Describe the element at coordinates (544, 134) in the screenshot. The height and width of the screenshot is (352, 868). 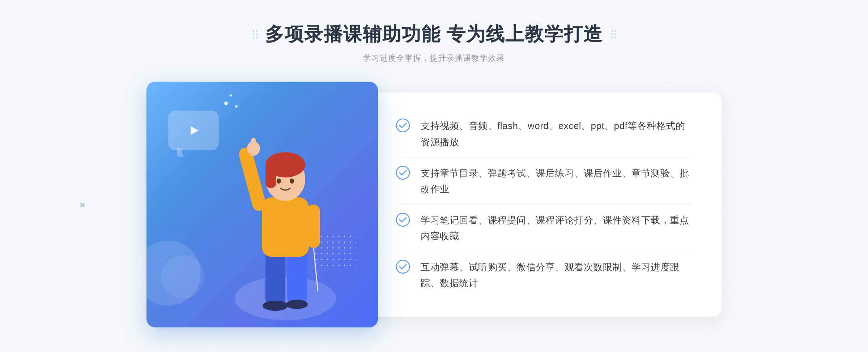
I see `feature-item-1: 支持视频、音频、flash、word、excel、ppt、pdf等各种格式的资源…` at that location.